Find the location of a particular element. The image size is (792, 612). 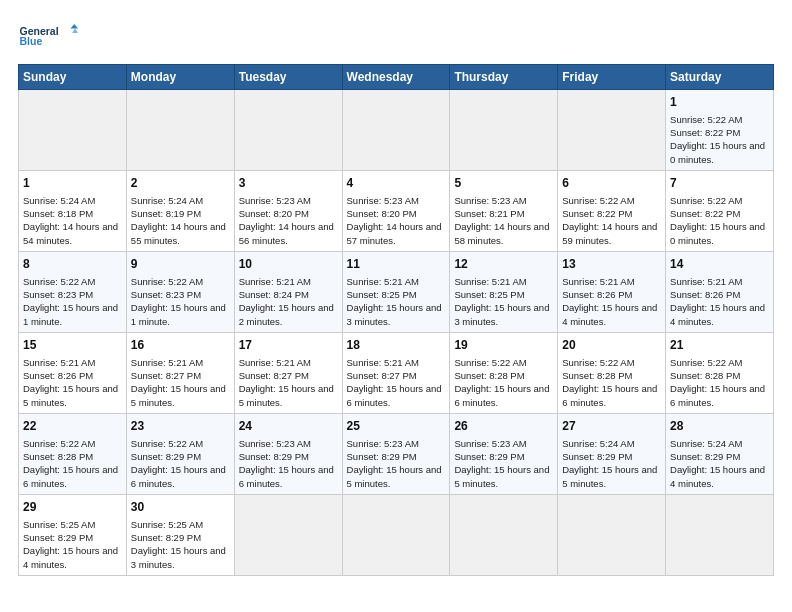

daylight-text: Daylight: 14 hours and 57 minutes. is located at coordinates (394, 233).